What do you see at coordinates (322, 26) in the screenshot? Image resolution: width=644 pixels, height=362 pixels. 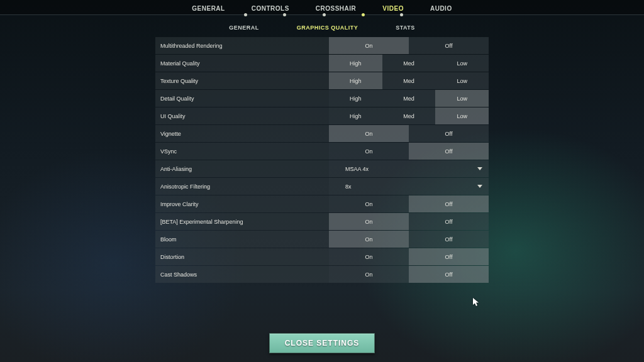 I see `sub-nav: GENERALGRAPHICS QUALITYSTATS` at bounding box center [322, 26].